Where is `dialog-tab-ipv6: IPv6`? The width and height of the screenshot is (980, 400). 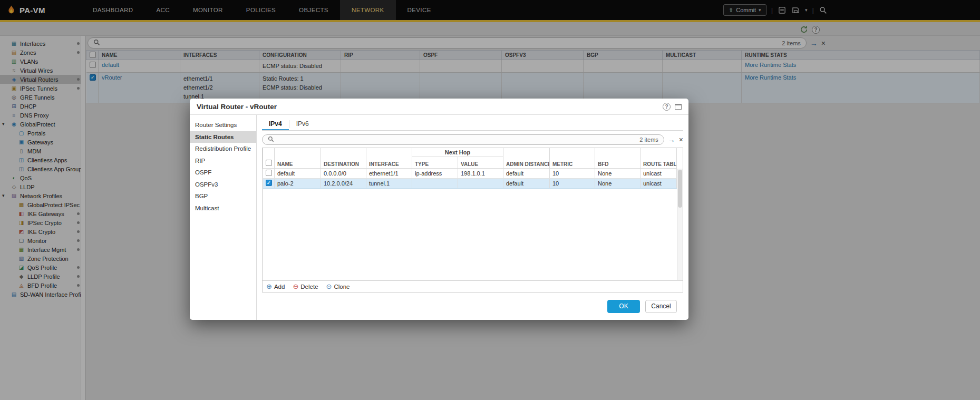
dialog-tab-ipv6: IPv6 is located at coordinates (303, 124).